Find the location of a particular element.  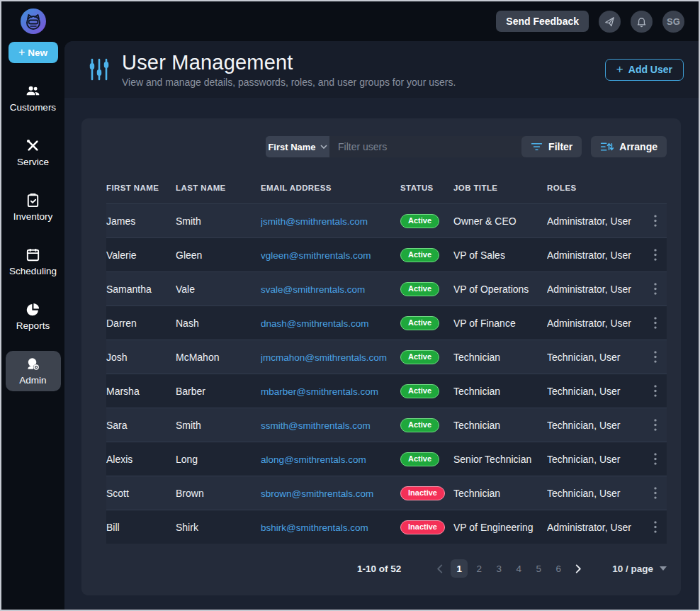

next-page-button is located at coordinates (578, 568).